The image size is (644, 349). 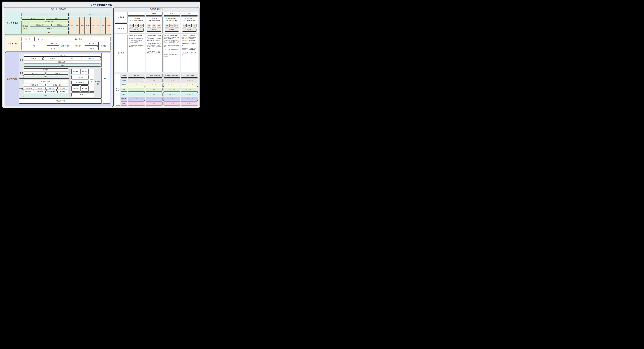 What do you see at coordinates (190, 26) in the screenshot?
I see `badge: 价值` at bounding box center [190, 26].